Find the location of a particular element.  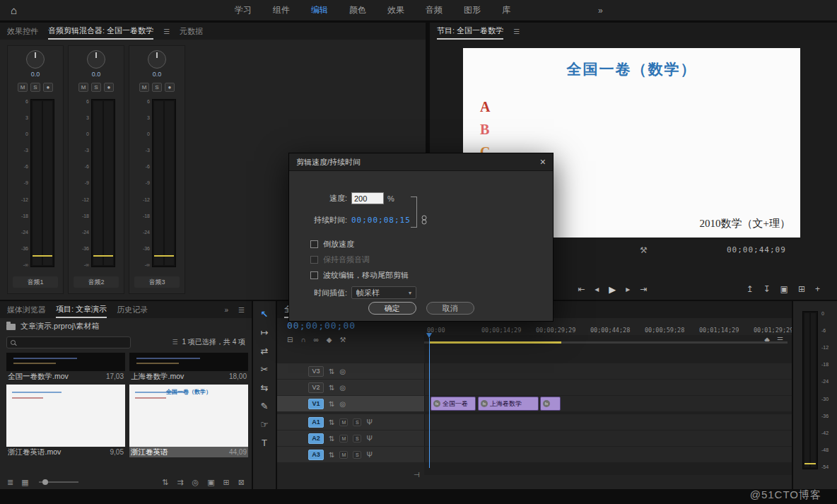

play-icon: ▶ is located at coordinates (612, 290).